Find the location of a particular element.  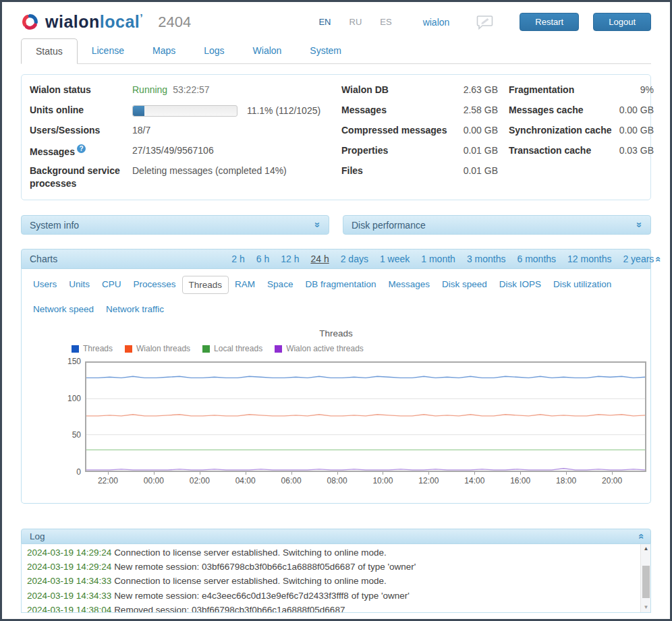

charts-title: Charts is located at coordinates (43, 259).